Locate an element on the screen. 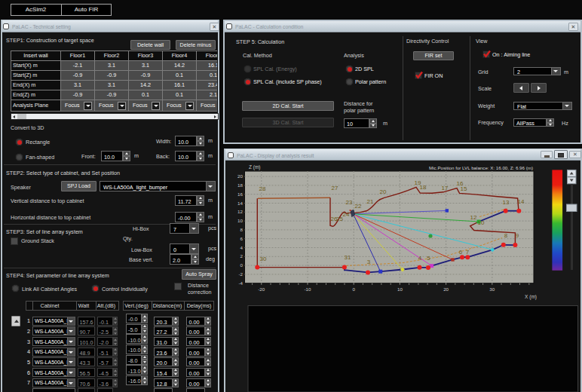  svg-text: 7 is located at coordinates (467, 252).